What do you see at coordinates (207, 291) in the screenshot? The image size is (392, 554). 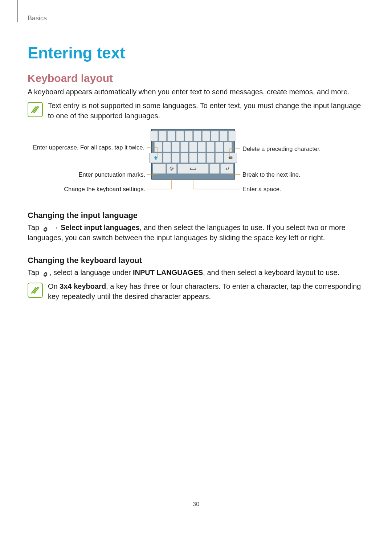 I see `note-text: On 3x4 keyboard, a key has three or four…` at bounding box center [207, 291].